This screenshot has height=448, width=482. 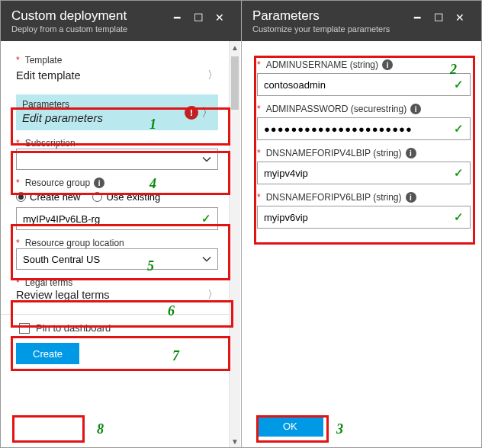 What do you see at coordinates (117, 283) in the screenshot?
I see `legal-terms-label: Legal terms` at bounding box center [117, 283].